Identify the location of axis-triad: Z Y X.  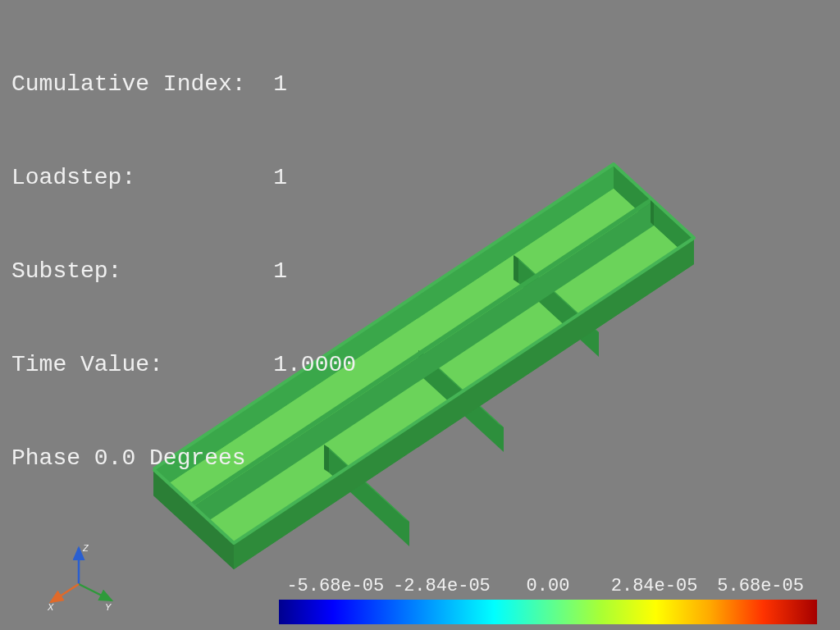
(87, 578).